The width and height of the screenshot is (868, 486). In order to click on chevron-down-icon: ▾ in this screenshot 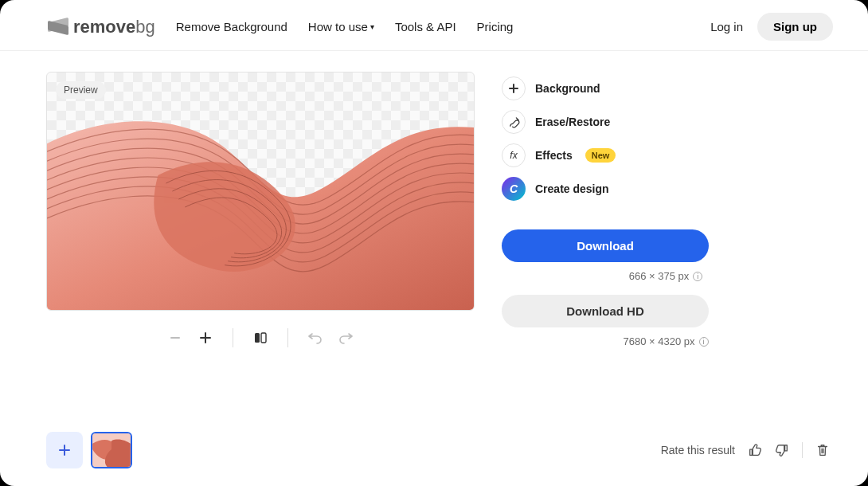, I will do `click(373, 27)`.